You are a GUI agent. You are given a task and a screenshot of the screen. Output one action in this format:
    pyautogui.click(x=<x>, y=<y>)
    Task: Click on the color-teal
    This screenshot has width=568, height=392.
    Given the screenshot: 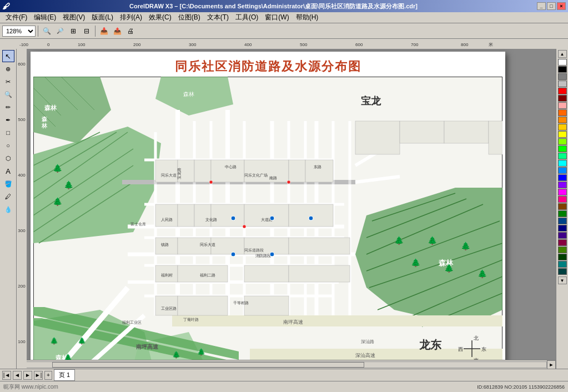 What is the action you would take?
    pyautogui.click(x=562, y=264)
    